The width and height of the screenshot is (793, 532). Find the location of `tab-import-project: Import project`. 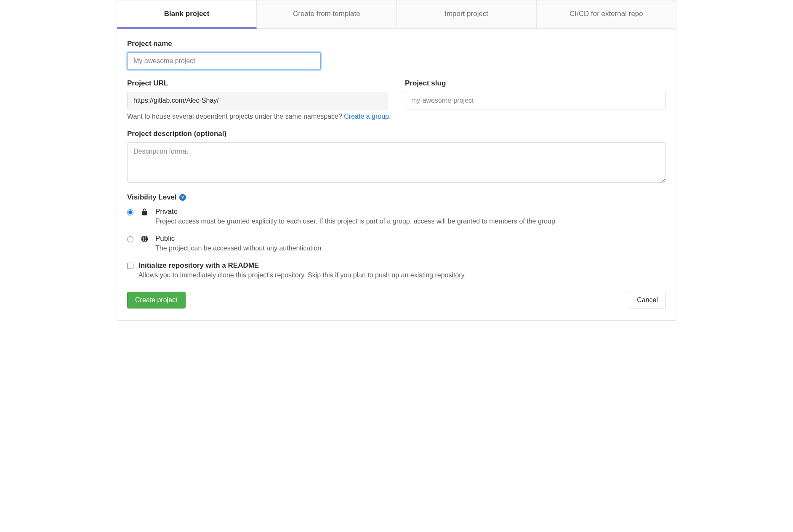

tab-import-project: Import project is located at coordinates (467, 14).